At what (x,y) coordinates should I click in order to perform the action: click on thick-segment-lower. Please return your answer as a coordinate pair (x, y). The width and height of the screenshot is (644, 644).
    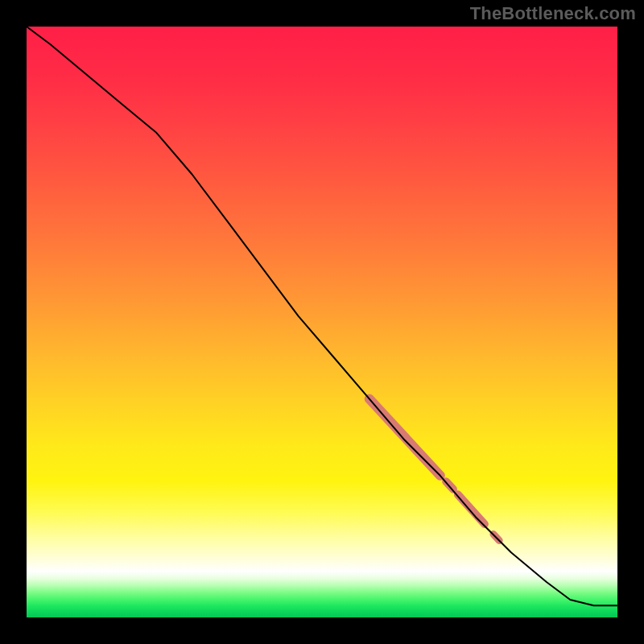
    Looking at the image, I should click on (472, 509).